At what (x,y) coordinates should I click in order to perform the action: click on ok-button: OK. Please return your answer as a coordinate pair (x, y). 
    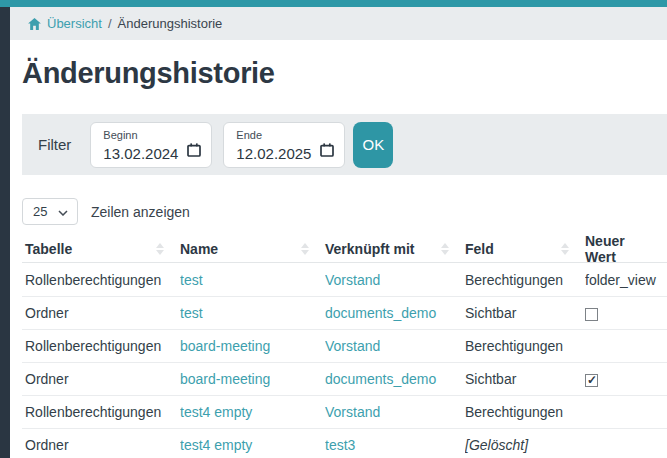
    Looking at the image, I should click on (373, 145).